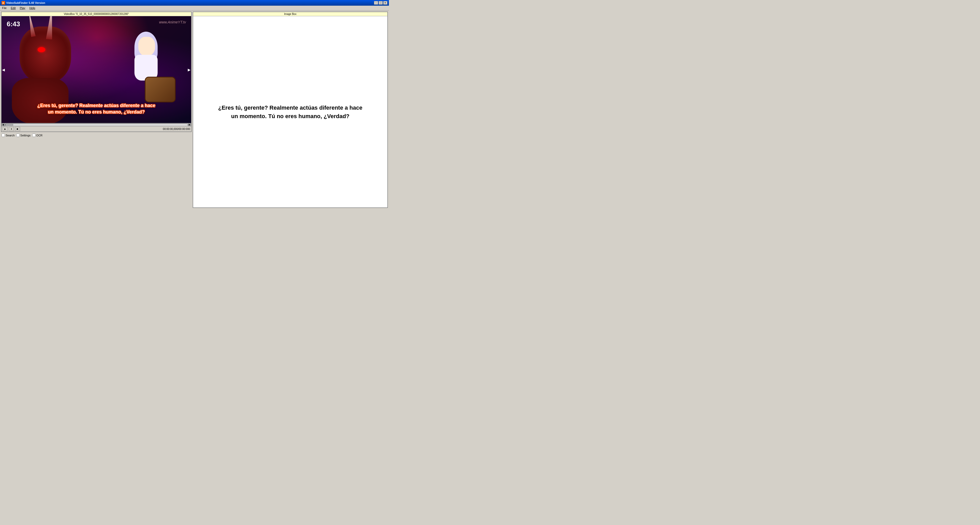 This screenshot has height=525, width=980. What do you see at coordinates (8, 135) in the screenshot?
I see `search-checkbox-group: Search` at bounding box center [8, 135].